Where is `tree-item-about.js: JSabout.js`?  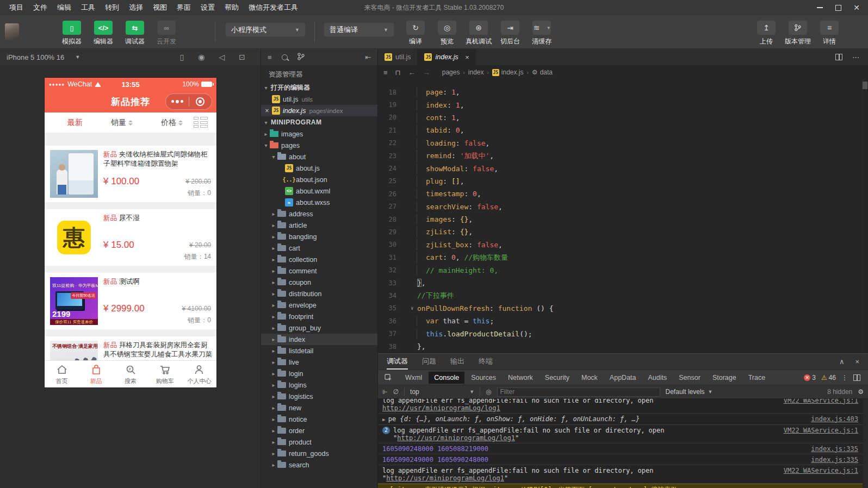 tree-item-about.js: JSabout.js is located at coordinates (319, 168).